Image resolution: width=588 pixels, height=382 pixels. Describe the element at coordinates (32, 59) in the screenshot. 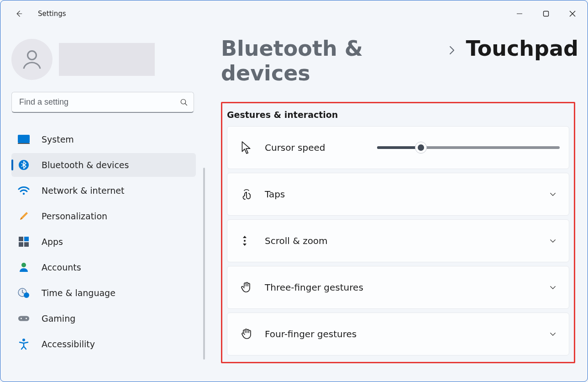

I see `person-icon` at that location.